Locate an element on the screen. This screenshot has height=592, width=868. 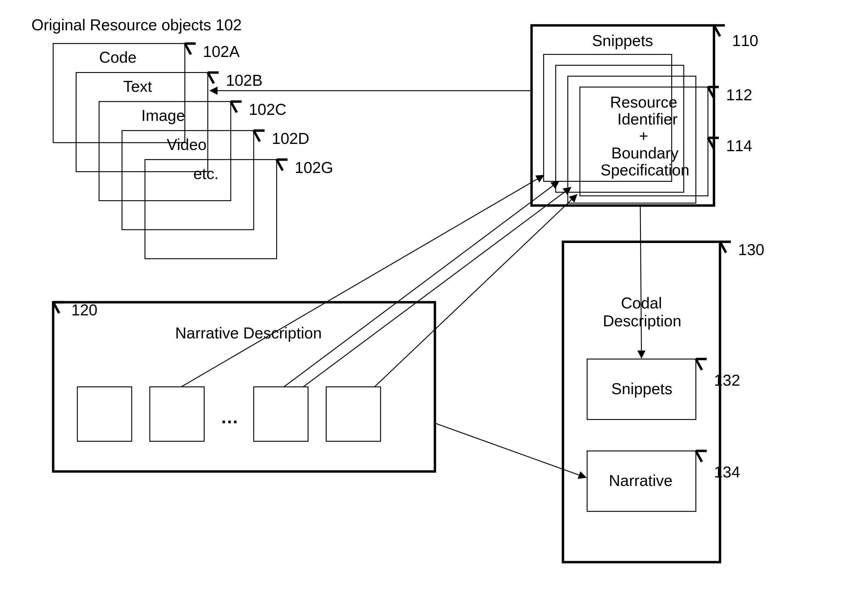
snippet-line1: Resource is located at coordinates (644, 102).